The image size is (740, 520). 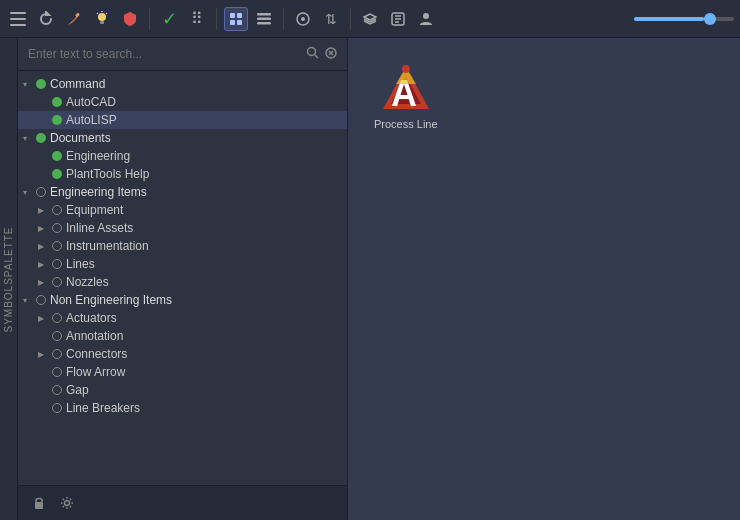 What do you see at coordinates (41, 354) in the screenshot?
I see `expand-connectors: ▶` at bounding box center [41, 354].